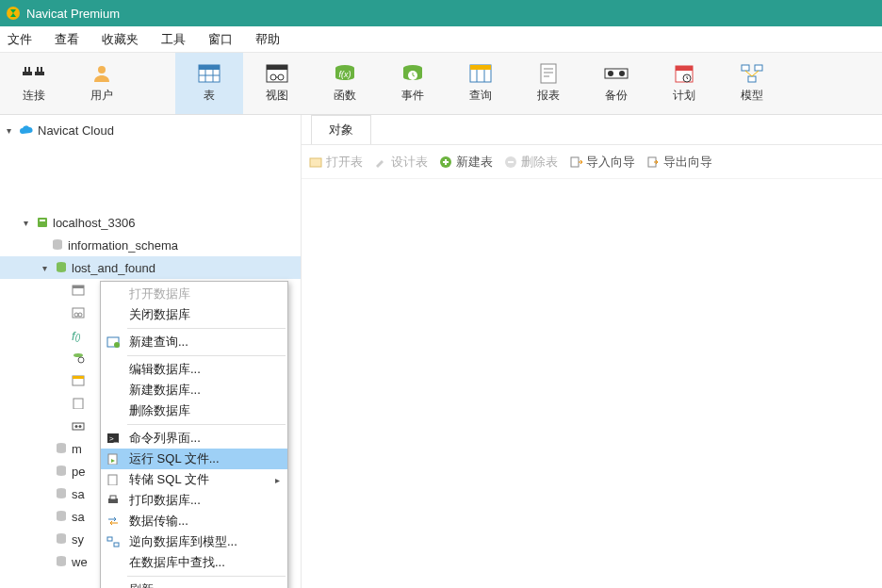  What do you see at coordinates (34, 83) in the screenshot?
I see `tool-connect: 连接` at bounding box center [34, 83].